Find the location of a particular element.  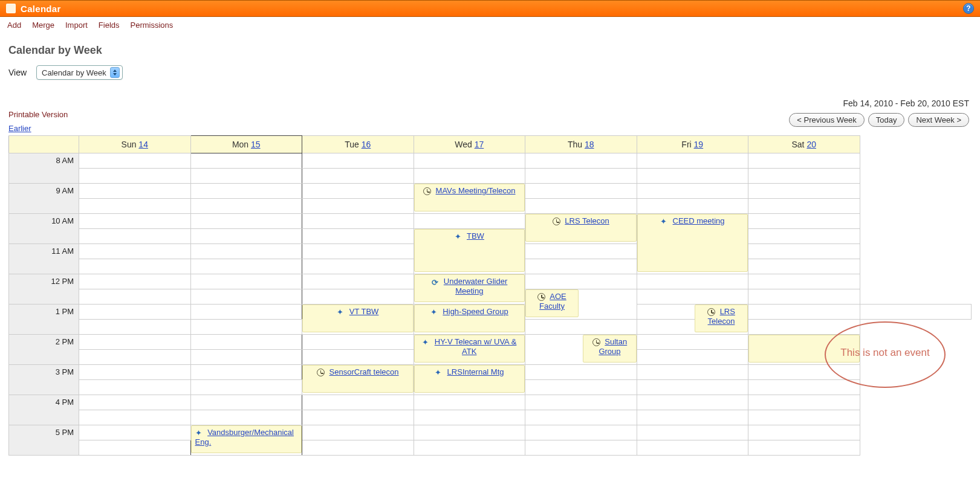

event-lrs-thu13: LRS Telecon is located at coordinates (721, 318).